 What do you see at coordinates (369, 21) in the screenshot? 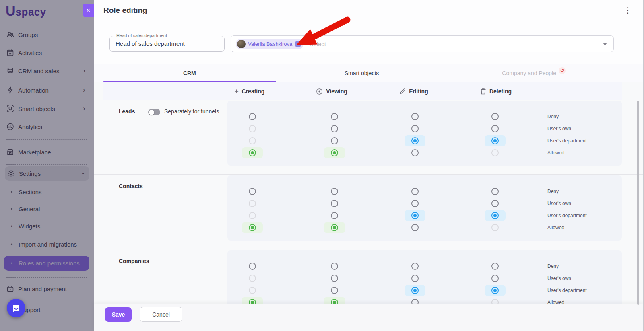
I see `header-divider` at bounding box center [369, 21].